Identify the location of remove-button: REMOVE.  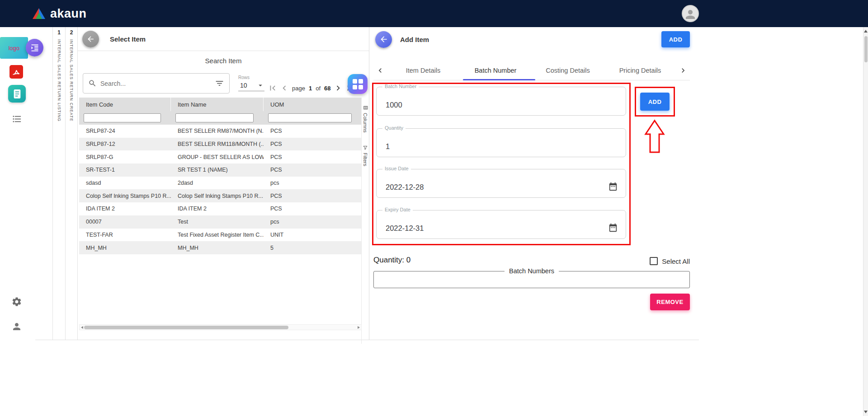
(670, 302).